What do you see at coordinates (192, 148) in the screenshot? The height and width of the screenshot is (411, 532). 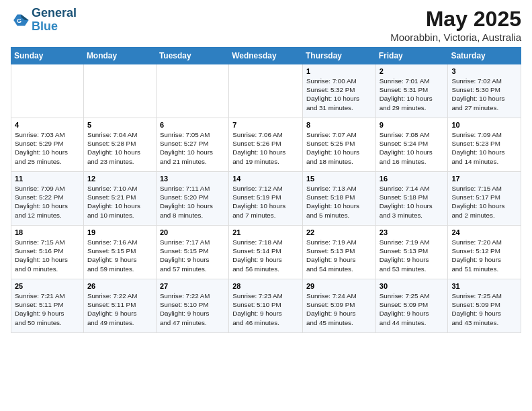 I see `day-info: Sunrise: 7:05 AMSunset: 5:27 PMDaylight:…` at bounding box center [192, 148].